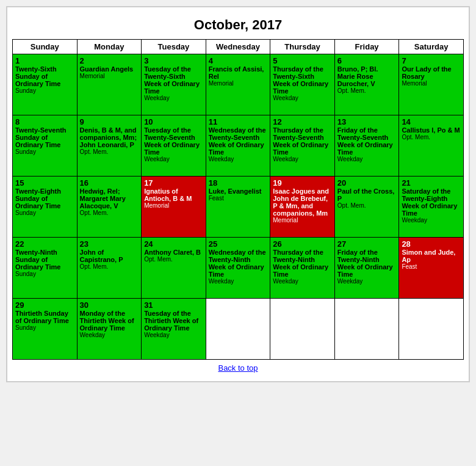 This screenshot has width=476, height=466. I want to click on day-number: 10, so click(173, 122).